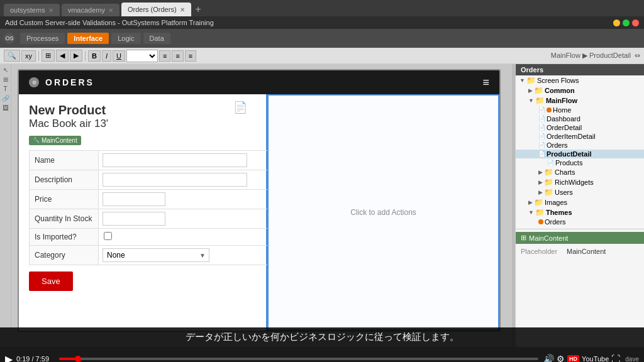  I want to click on tree-label: ProductDetail, so click(569, 154).